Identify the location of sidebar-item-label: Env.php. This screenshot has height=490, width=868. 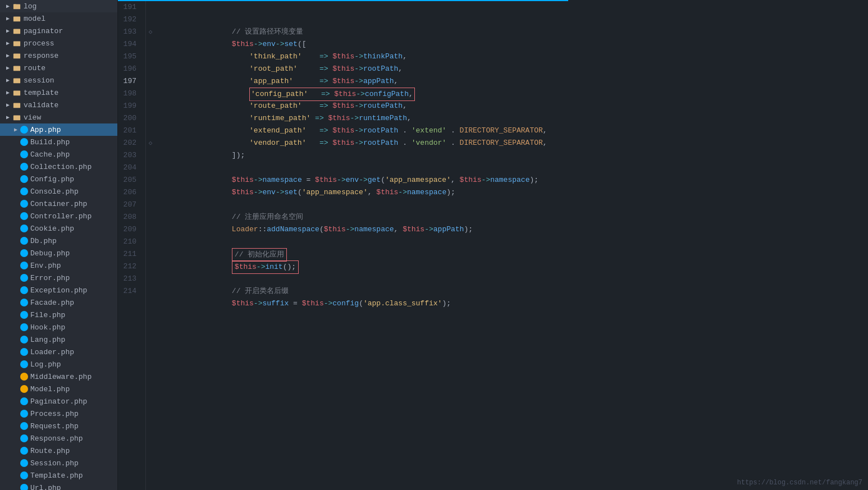
(46, 266).